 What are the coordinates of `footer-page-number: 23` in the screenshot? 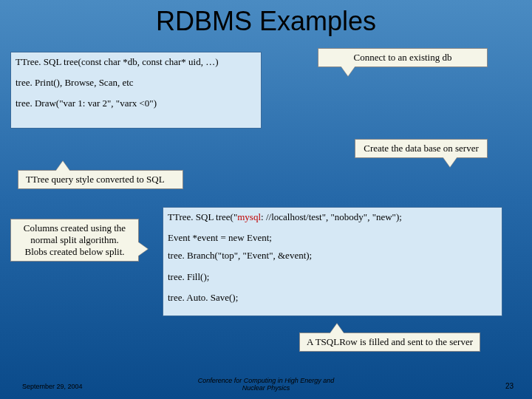 It's located at (510, 386).